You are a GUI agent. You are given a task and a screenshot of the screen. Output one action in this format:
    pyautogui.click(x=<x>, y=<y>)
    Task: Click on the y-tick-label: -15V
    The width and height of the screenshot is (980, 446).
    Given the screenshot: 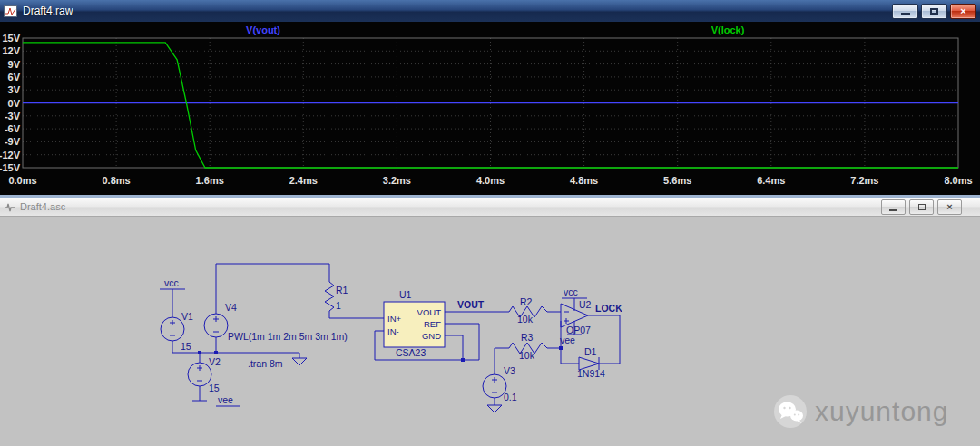 What is the action you would take?
    pyautogui.click(x=11, y=168)
    